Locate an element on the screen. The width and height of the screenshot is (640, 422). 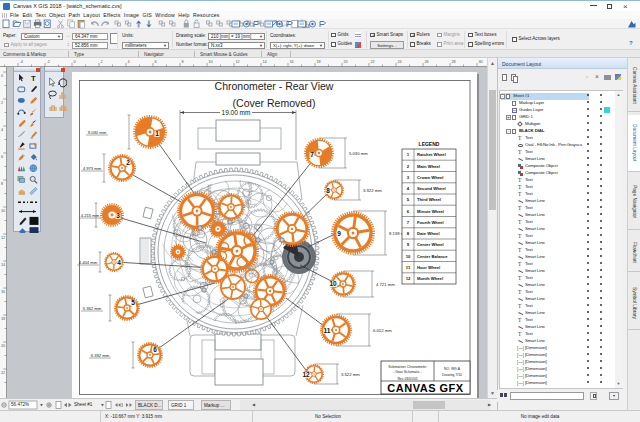
svg-text: 28 is located at coordinates (454, 62).